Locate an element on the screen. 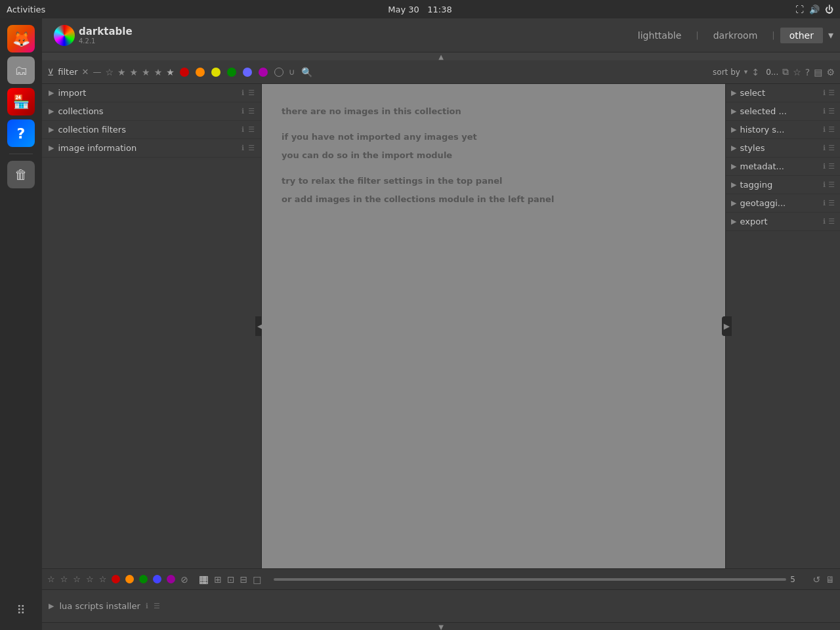 This screenshot has width=840, height=630. bottom-color-red is located at coordinates (116, 579).